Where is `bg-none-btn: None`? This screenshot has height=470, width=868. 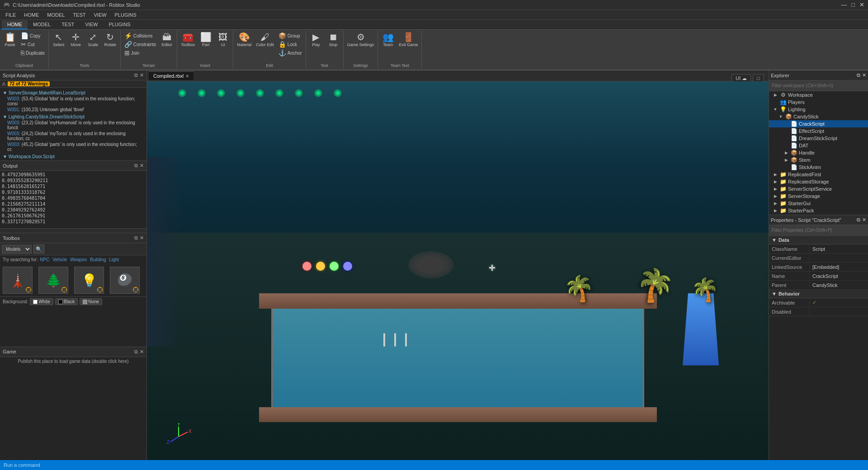 bg-none-btn: None is located at coordinates (91, 302).